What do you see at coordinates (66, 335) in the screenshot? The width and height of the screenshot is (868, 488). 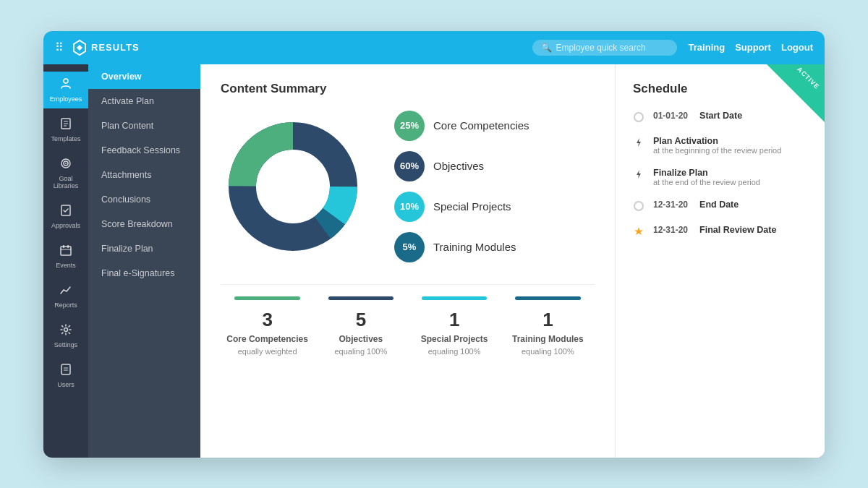 I see `sidebar-item-settings: Settings` at bounding box center [66, 335].